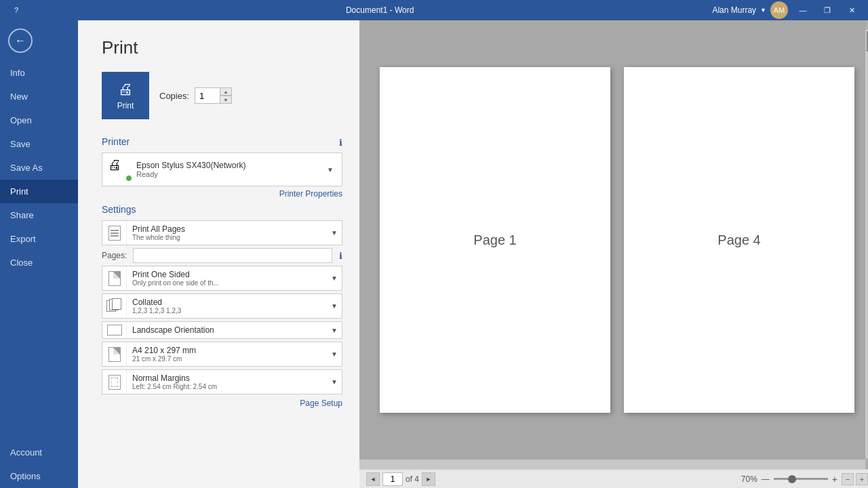  What do you see at coordinates (867, 25) in the screenshot?
I see `scroll-up-arrow: ▲` at bounding box center [867, 25].